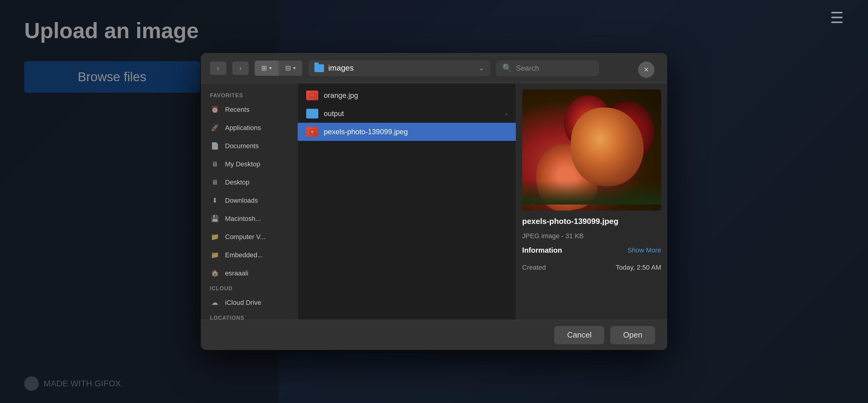 The image size is (868, 403). Describe the element at coordinates (249, 164) in the screenshot. I see `sidebar-item-mydesktop: 🖥 My Desktop` at that location.